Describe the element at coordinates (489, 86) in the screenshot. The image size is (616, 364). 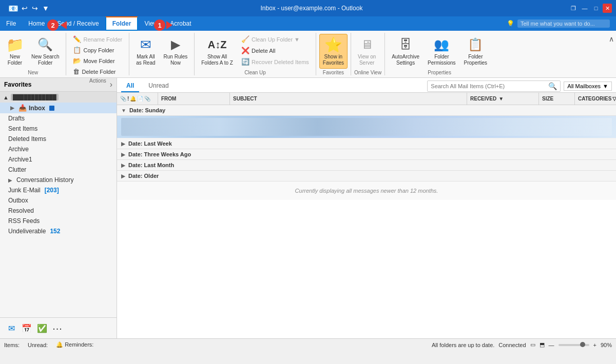
I see `search-input` at that location.